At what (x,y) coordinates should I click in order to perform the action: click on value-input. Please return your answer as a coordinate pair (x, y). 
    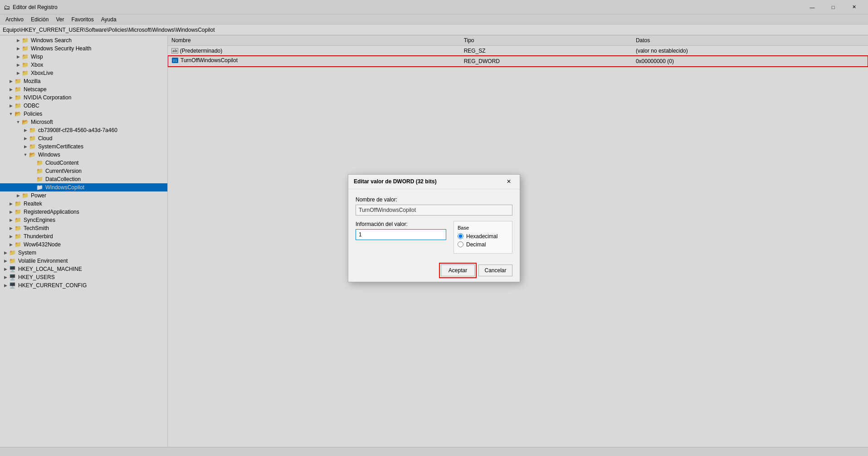
    Looking at the image, I should click on (401, 235).